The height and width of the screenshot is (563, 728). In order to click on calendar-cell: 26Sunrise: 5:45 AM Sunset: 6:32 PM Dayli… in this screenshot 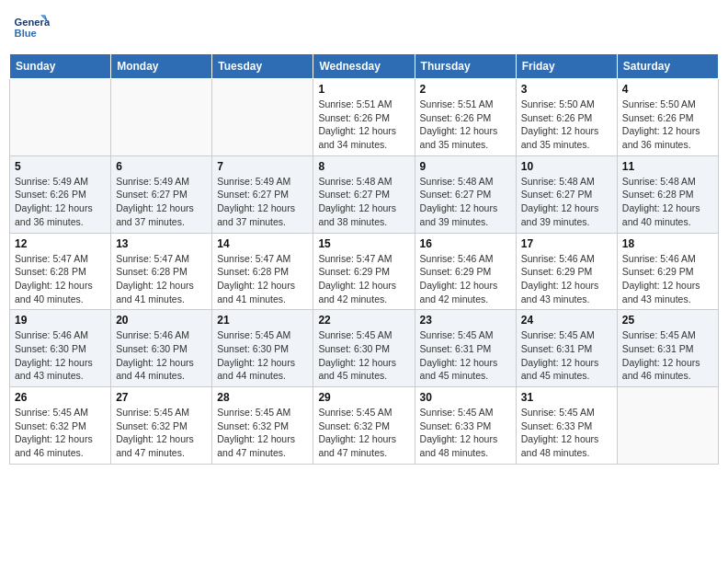, I will do `click(61, 426)`.